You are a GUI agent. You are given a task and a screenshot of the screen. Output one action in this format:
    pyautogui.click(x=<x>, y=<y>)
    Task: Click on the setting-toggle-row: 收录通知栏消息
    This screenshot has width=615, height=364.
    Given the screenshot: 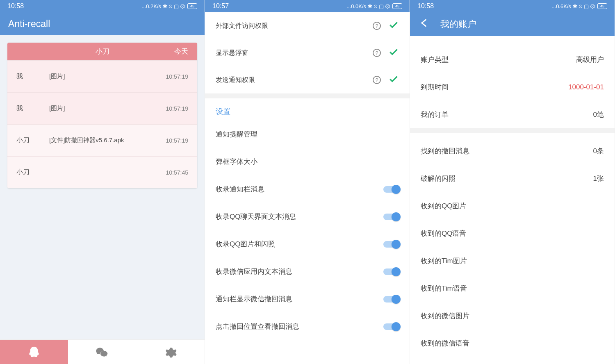 What is the action you would take?
    pyautogui.click(x=308, y=189)
    